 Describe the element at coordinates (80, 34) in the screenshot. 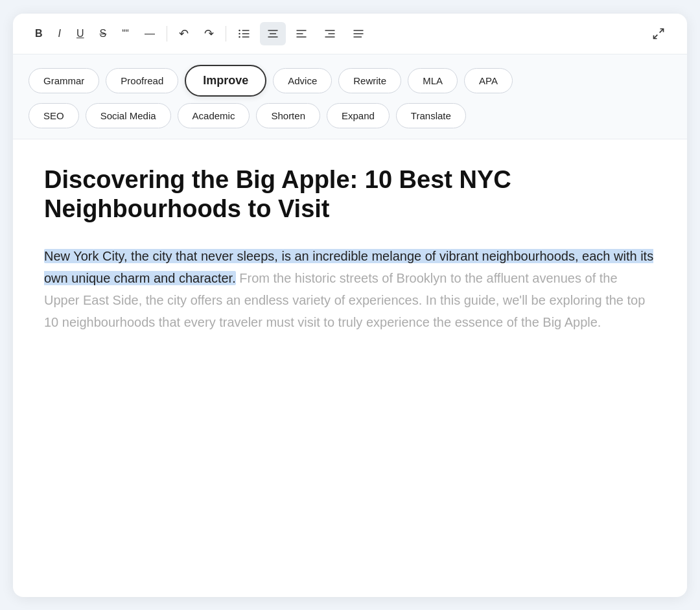

I see `underline-button: U` at that location.